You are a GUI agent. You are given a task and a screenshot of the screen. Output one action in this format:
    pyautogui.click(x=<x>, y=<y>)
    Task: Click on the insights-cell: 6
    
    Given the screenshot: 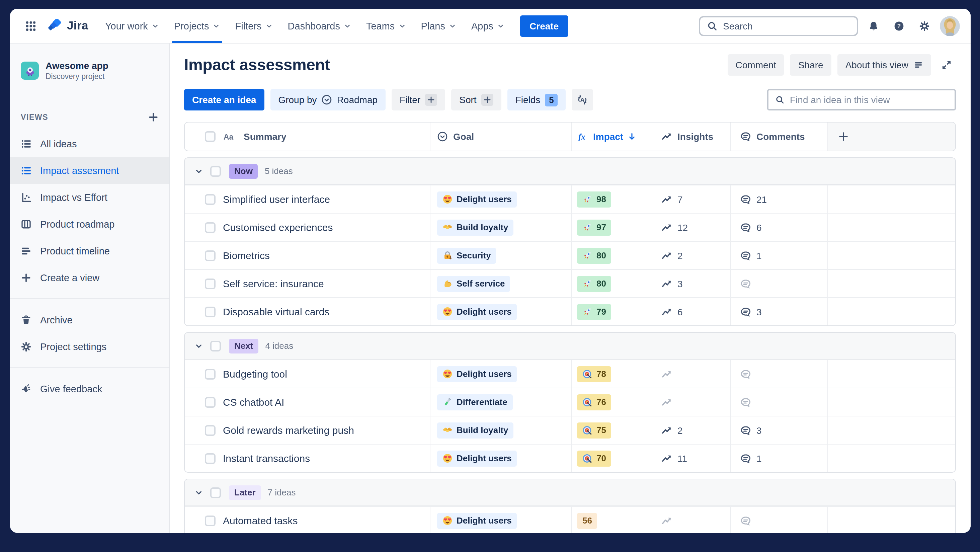 What is the action you would take?
    pyautogui.click(x=692, y=312)
    